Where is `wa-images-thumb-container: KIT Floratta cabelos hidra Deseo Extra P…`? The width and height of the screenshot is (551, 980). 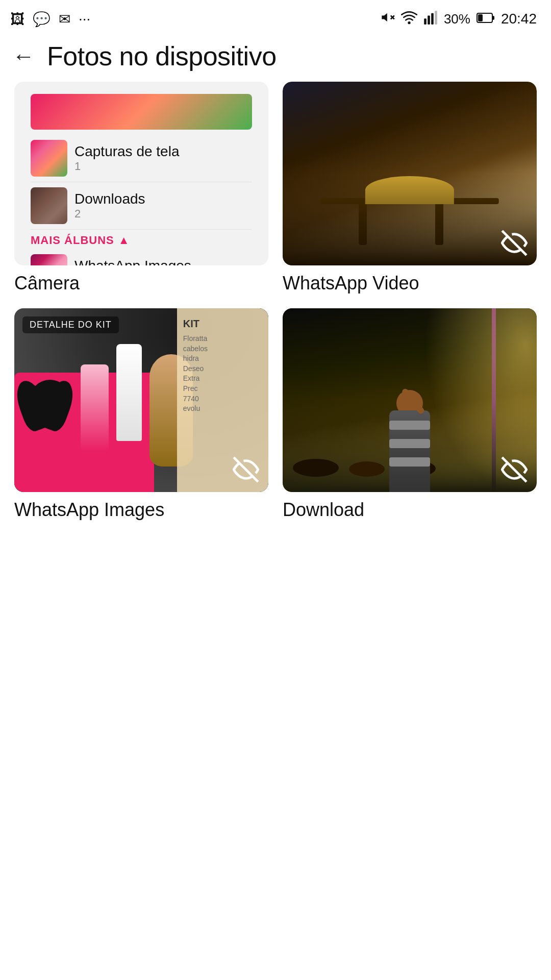 wa-images-thumb-container: KIT Floratta cabelos hidra Deseo Extra P… is located at coordinates (141, 400).